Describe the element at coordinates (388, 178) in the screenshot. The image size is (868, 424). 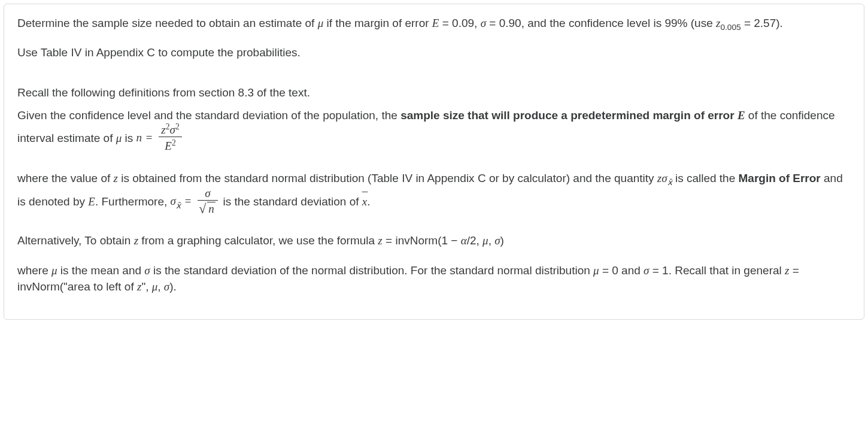
I see `text: is obtained from the standard normal dis…` at that location.